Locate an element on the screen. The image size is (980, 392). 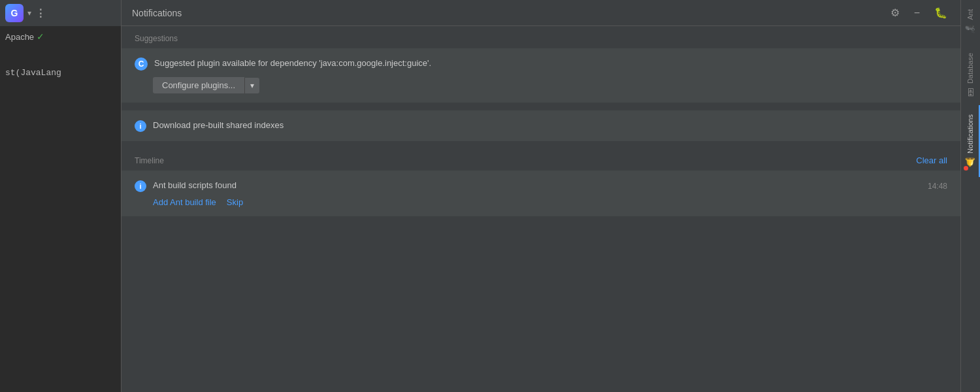
plugin-notification-card: C Suggested plugin available for depende… is located at coordinates (541, 76).